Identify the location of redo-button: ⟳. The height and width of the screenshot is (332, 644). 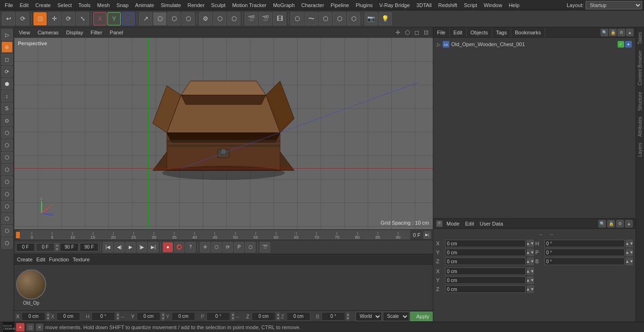
(23, 19).